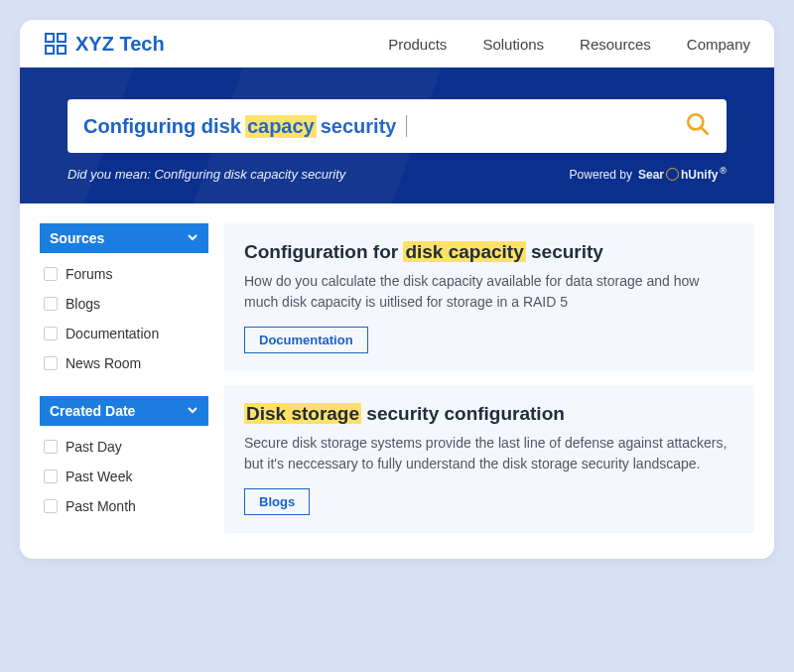  Describe the element at coordinates (303, 413) in the screenshot. I see `result-title-highlight: Disk storage` at that location.